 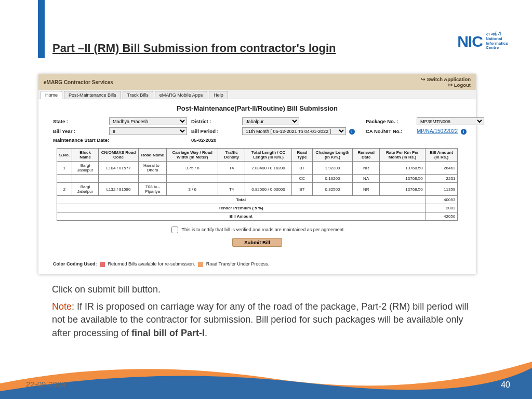 I want to click on submit-bill-button: Submit Bill, so click(x=257, y=242).